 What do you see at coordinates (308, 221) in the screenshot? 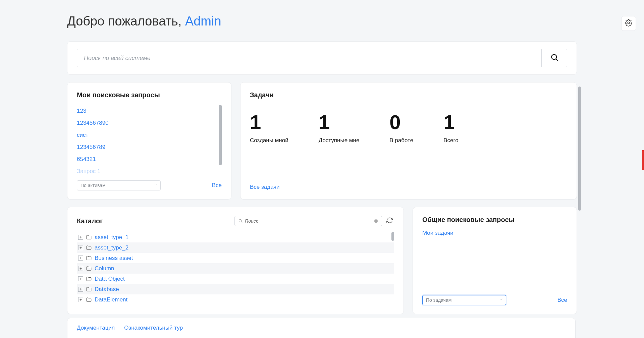
I see `catalog-search-box` at bounding box center [308, 221].